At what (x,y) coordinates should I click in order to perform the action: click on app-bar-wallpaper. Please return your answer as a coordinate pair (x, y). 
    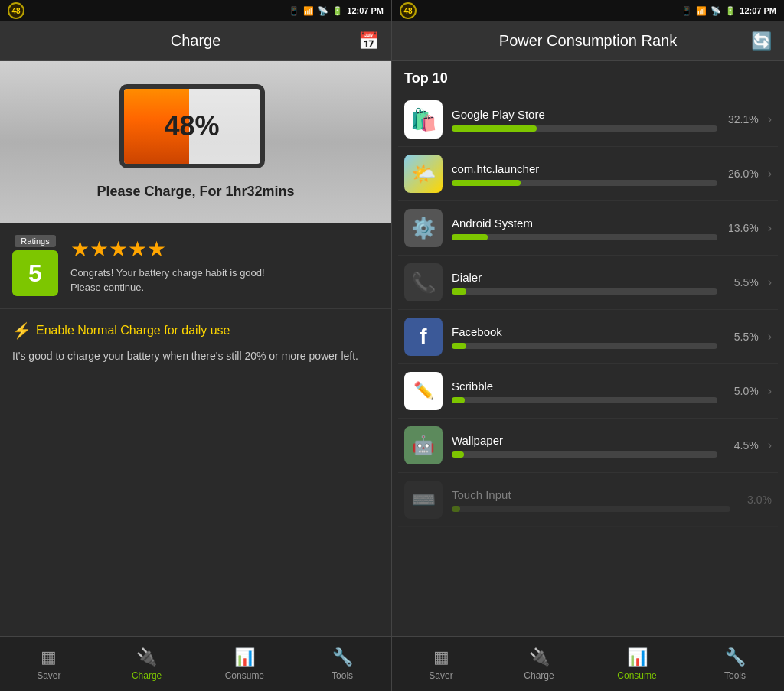
    Looking at the image, I should click on (585, 455).